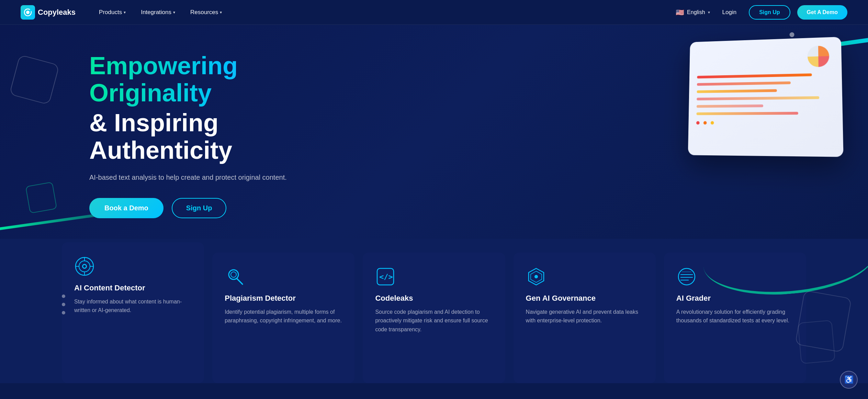 This screenshot has height=399, width=868. I want to click on codeleaks-icon: </>, so click(385, 277).